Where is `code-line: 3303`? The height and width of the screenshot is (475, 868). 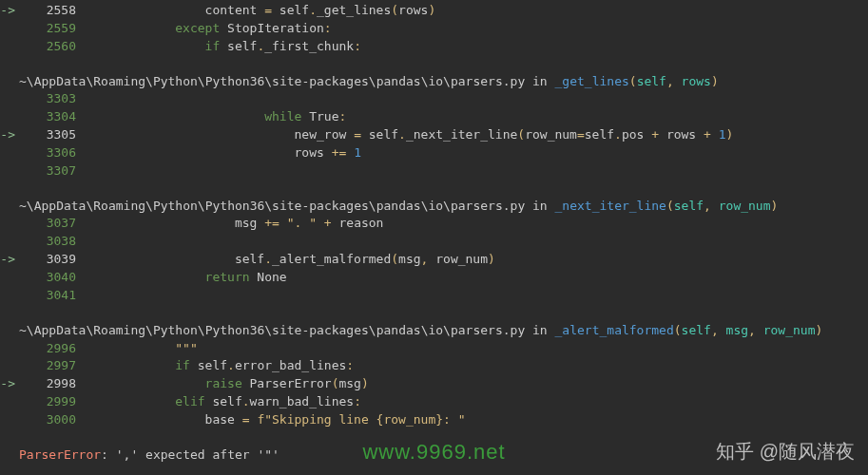 code-line: 3303 is located at coordinates (434, 99).